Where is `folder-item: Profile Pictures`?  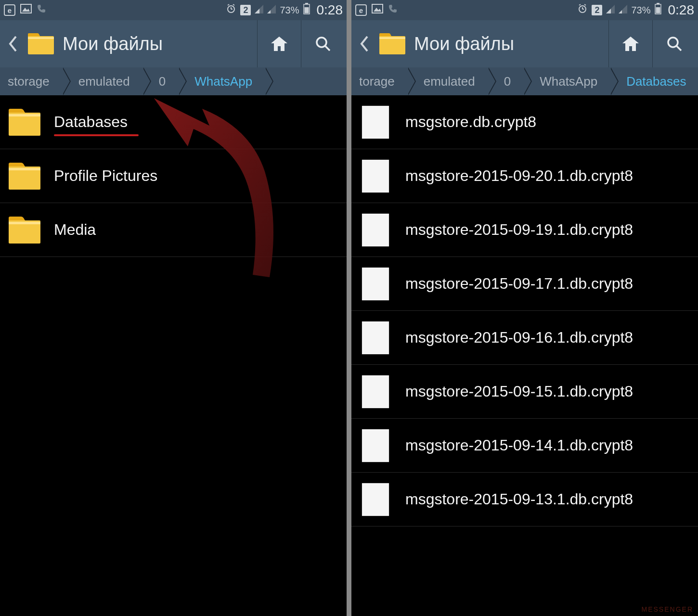 folder-item: Profile Pictures is located at coordinates (173, 176).